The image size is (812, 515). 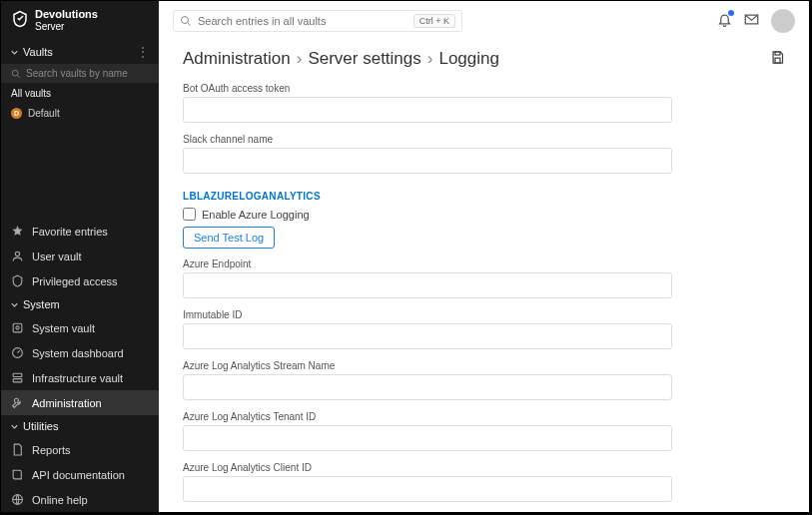 What do you see at coordinates (78, 353) in the screenshot?
I see `nav-label: System dashboard` at bounding box center [78, 353].